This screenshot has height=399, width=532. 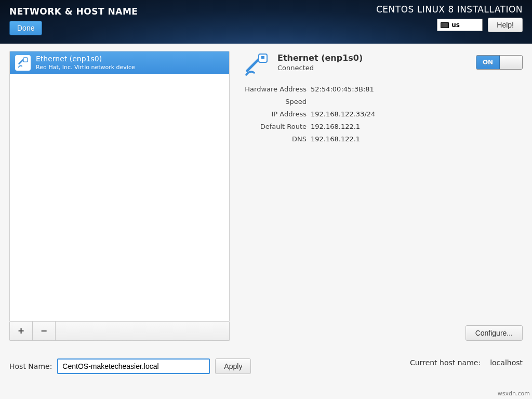 I want to click on prop-value-hw: 52:54:00:45:3B:81, so click(x=417, y=89).